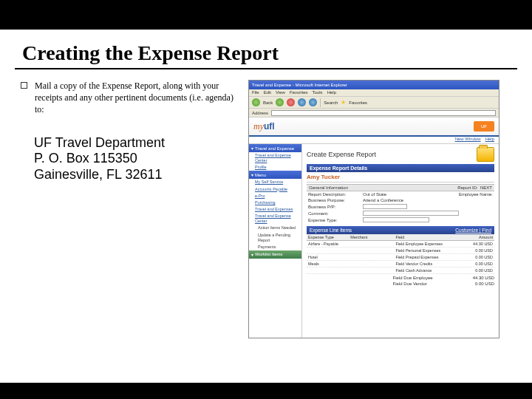 The width and height of the screenshot is (532, 399). What do you see at coordinates (478, 278) in the screenshot?
I see `val-due-employee: 44.30 USD` at bounding box center [478, 278].